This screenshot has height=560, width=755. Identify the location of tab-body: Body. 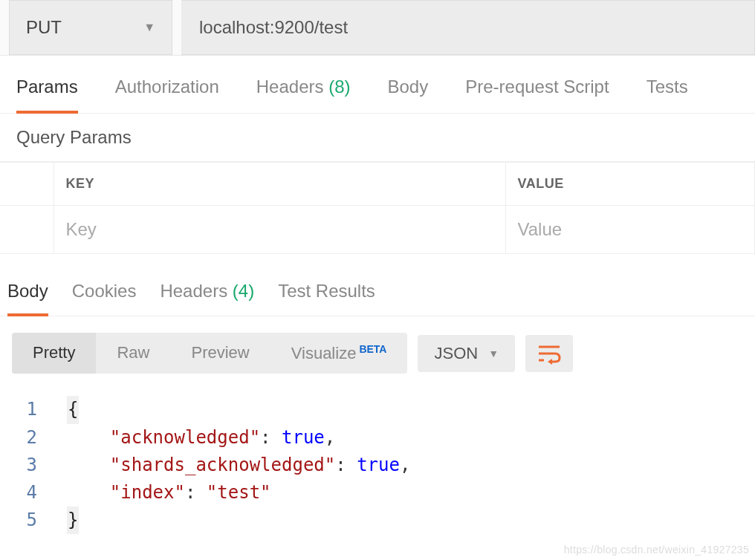
(409, 95).